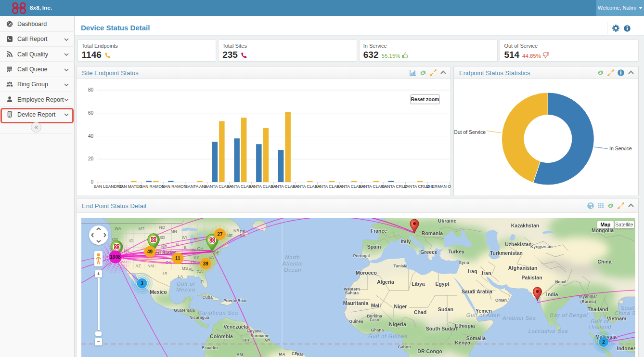 Image resolution: width=644 pixels, height=357 pixels. What do you see at coordinates (569, 315) in the screenshot?
I see `svg-text: Bay of Bengal` at bounding box center [569, 315].